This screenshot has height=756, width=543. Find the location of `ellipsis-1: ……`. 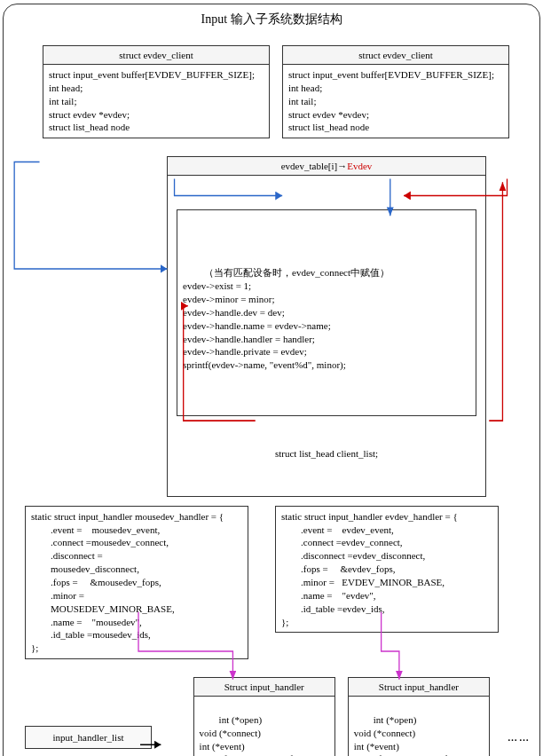

ellipsis-1: …… is located at coordinates (519, 737).